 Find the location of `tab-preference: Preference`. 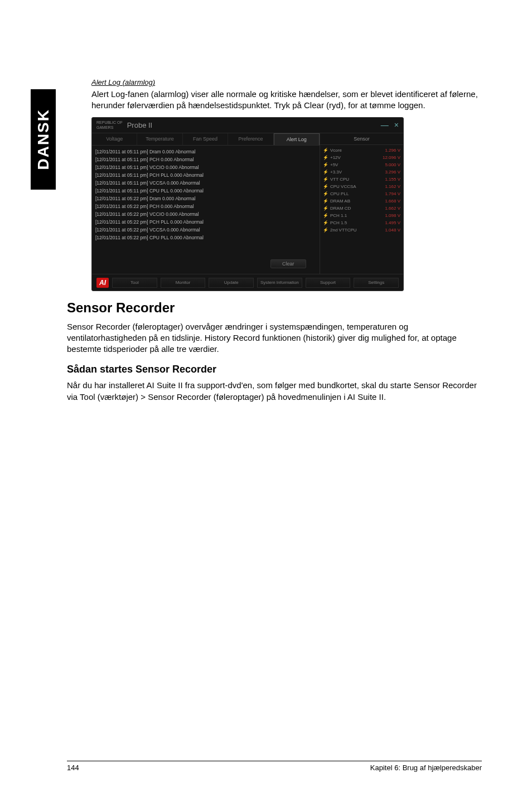

tab-preference: Preference is located at coordinates (251, 139).